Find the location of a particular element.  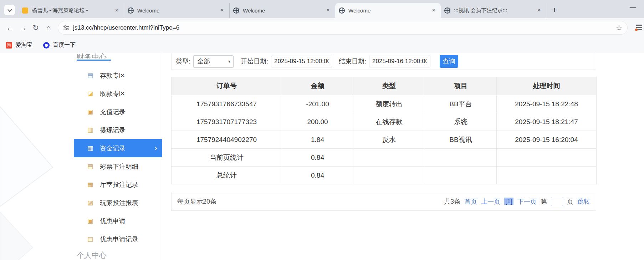

tab-title: :::视讯 会员下注纪录::: is located at coordinates (495, 11).